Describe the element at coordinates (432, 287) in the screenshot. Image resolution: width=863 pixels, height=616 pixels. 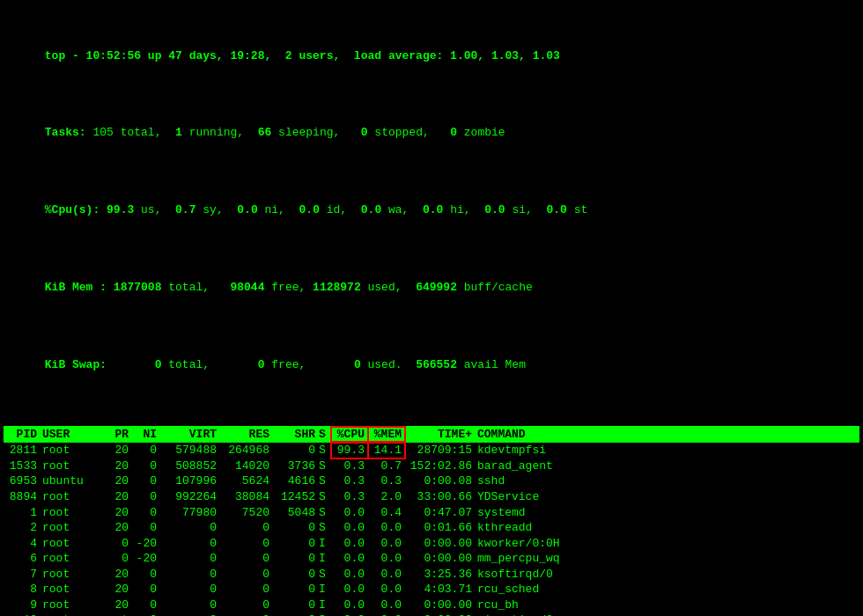
I see `header-line4: KiB Mem : 1877008 total, 98044 free, 112…` at that location.